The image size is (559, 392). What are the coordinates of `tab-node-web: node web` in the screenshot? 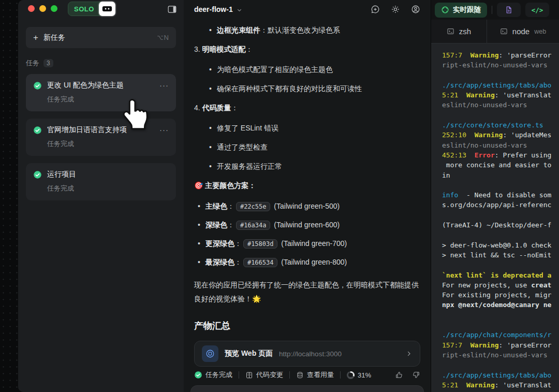 It's located at (523, 31).